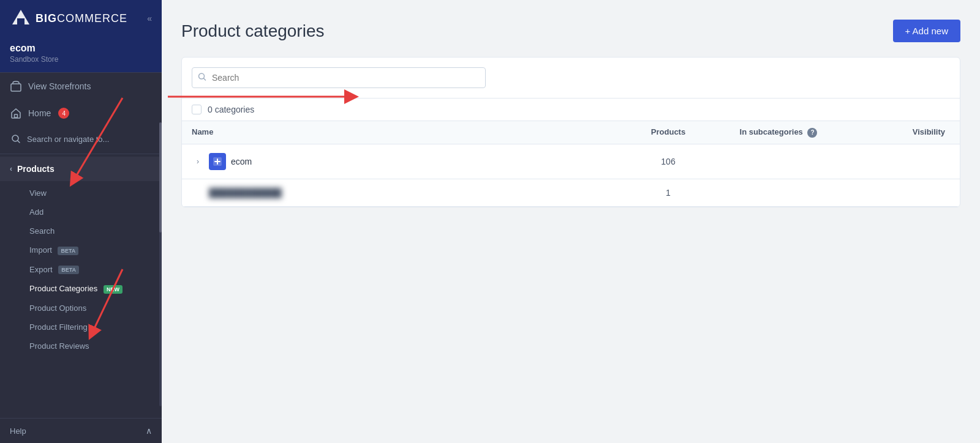 The height and width of the screenshot is (443, 980). What do you see at coordinates (91, 250) in the screenshot?
I see `sidebar-item-import: Import BETA` at bounding box center [91, 250].